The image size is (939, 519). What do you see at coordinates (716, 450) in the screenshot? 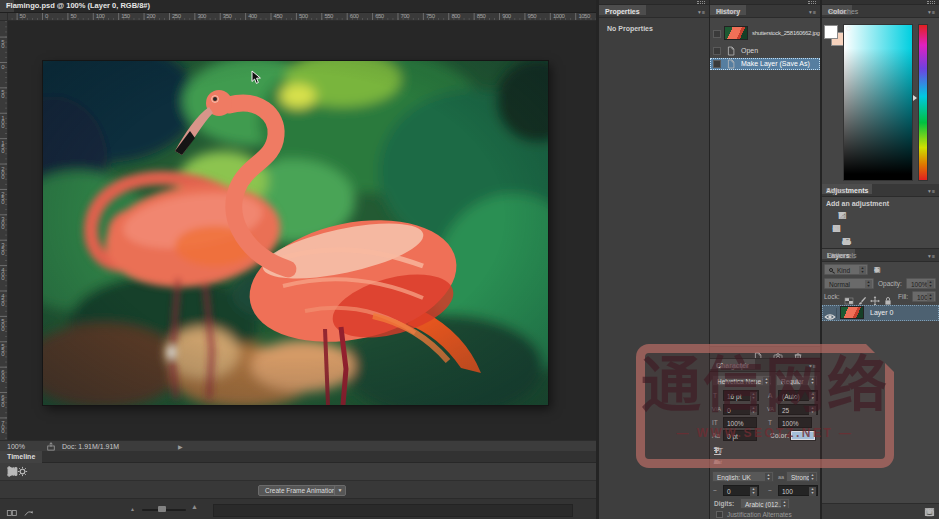
I see `text-style-button: T` at bounding box center [716, 450].